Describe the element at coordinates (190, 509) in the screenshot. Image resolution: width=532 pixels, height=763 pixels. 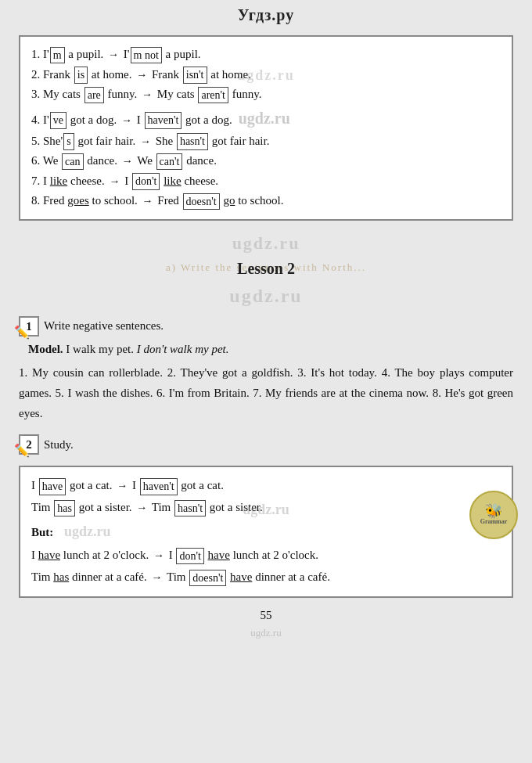
I see `study-box-2-2: hasn't` at that location.